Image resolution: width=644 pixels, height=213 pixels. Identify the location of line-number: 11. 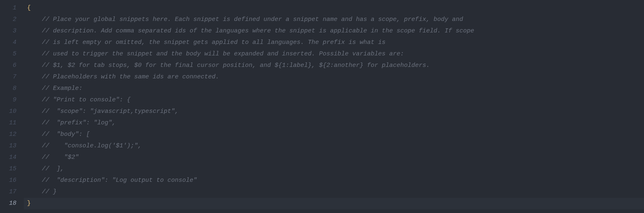
(10, 123).